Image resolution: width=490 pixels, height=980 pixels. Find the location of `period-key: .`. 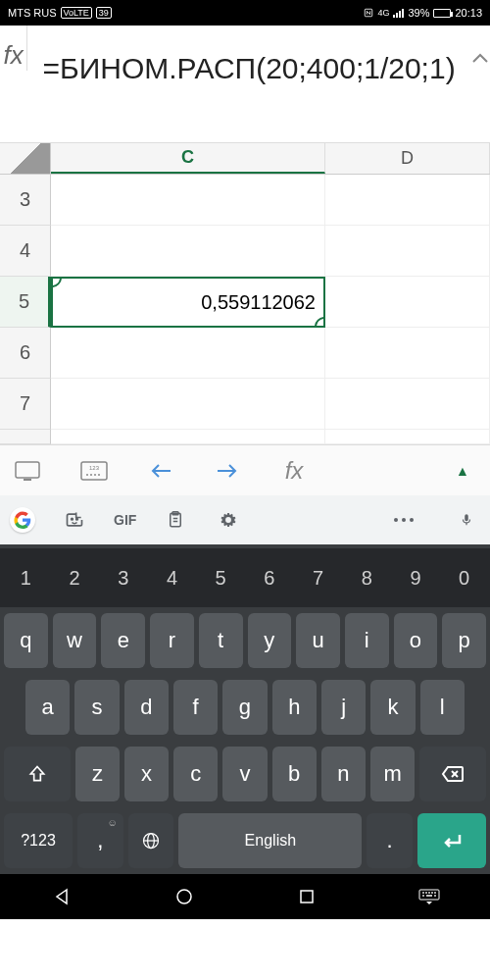

period-key: . is located at coordinates (390, 841).